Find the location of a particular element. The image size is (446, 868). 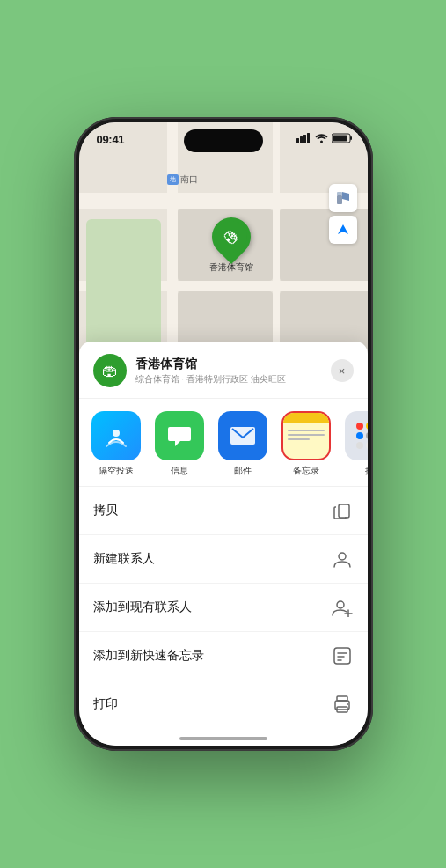

add-existing-icon is located at coordinates (342, 607).